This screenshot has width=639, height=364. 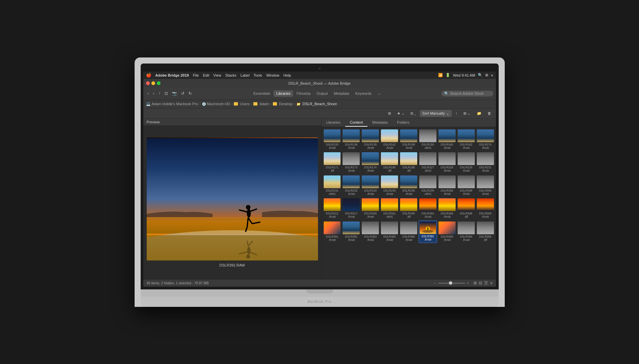 What do you see at coordinates (332, 163) in the screenshot?
I see `thumbnail-item: DSLR171 .tiff` at bounding box center [332, 163].